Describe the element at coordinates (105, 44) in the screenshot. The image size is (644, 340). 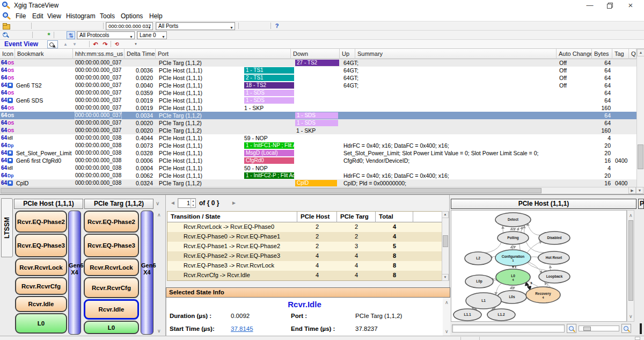
I see `redo-red-icon: ↷` at that location.